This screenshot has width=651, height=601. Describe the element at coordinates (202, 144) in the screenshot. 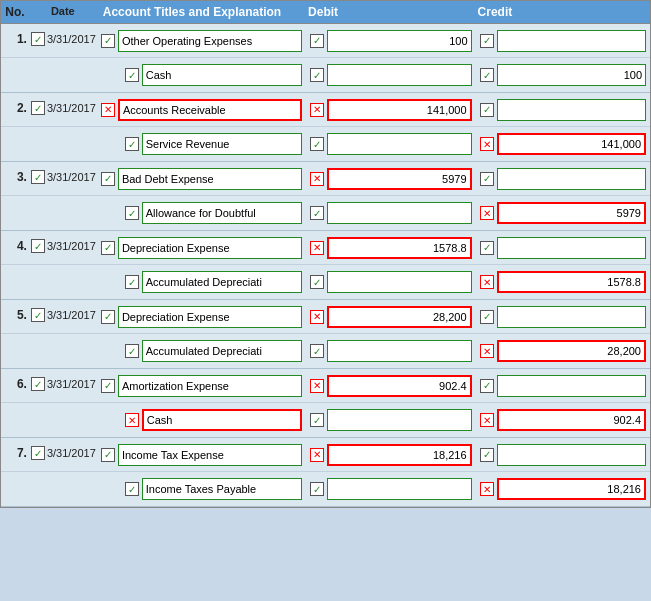

I see `title-col: ✓Service Revenue` at that location.